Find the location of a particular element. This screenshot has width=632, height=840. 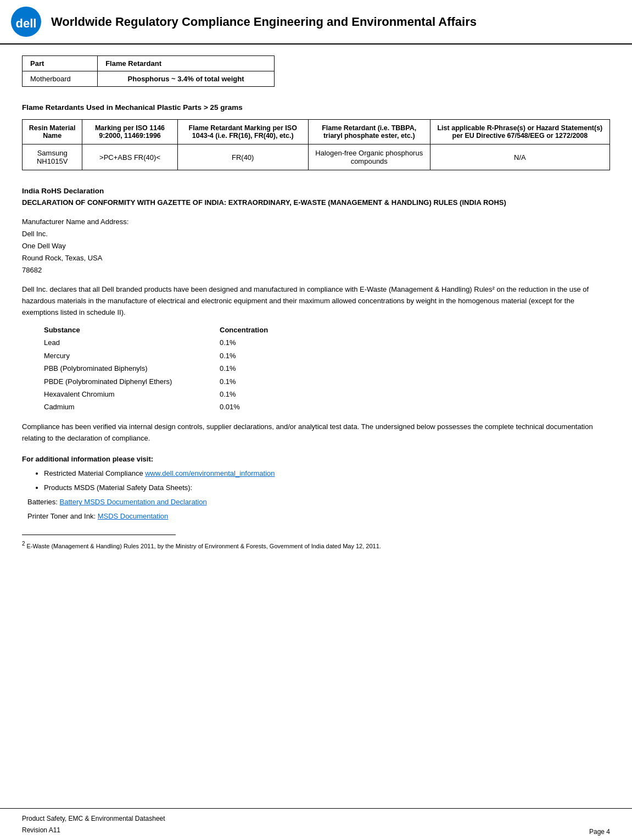

conc-lead: 0.1% is located at coordinates (275, 343).